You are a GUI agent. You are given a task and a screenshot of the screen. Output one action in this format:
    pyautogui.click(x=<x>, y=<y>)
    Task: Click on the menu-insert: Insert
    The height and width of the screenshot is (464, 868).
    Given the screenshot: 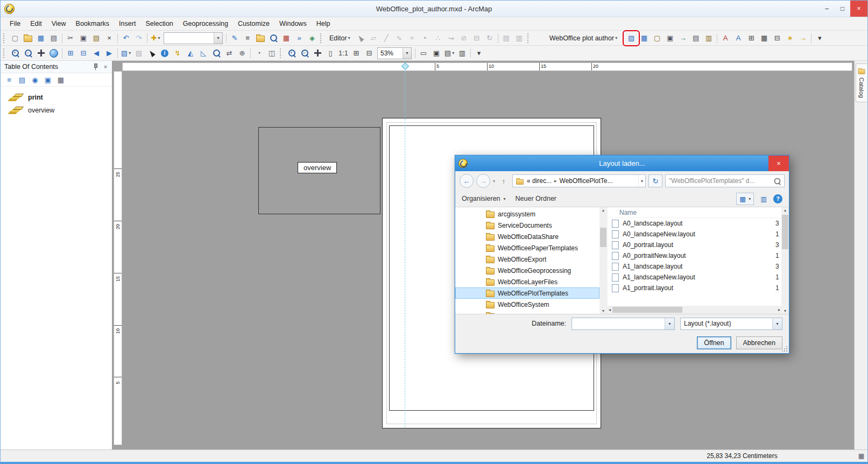 What is the action you would take?
    pyautogui.click(x=127, y=24)
    